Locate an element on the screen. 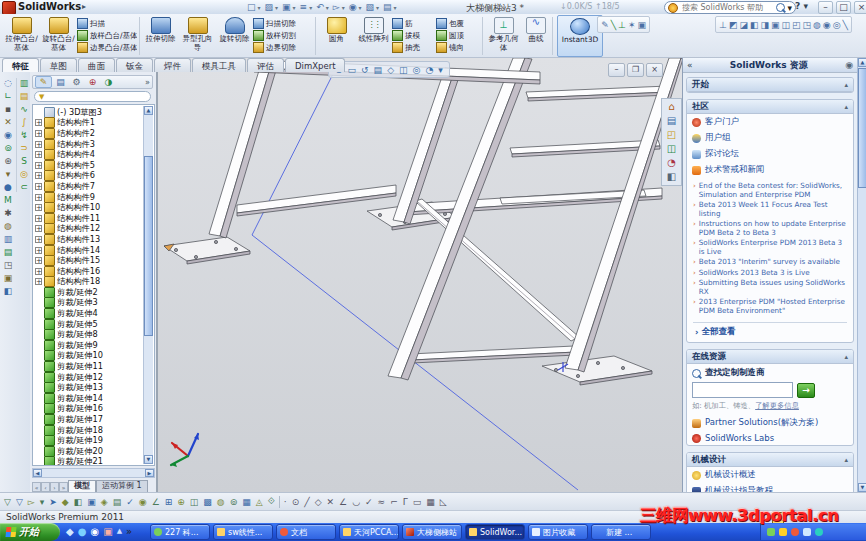 This screenshot has height=541, width=866. tree-item: + 结构构件16 is located at coordinates (89, 272).